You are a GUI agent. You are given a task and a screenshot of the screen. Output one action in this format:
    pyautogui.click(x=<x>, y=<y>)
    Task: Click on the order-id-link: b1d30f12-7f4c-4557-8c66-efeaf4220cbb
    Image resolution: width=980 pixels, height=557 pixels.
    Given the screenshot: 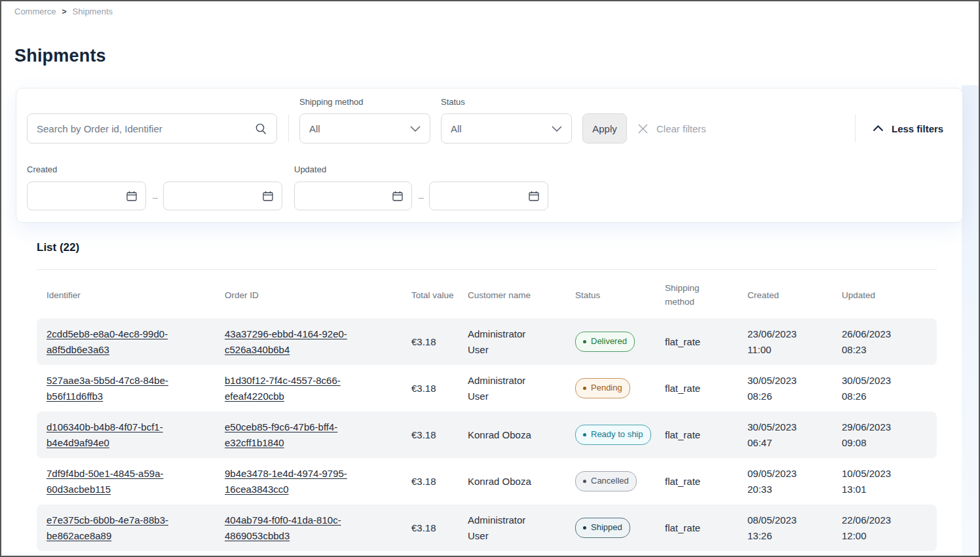 What is the action you would take?
    pyautogui.click(x=283, y=388)
    